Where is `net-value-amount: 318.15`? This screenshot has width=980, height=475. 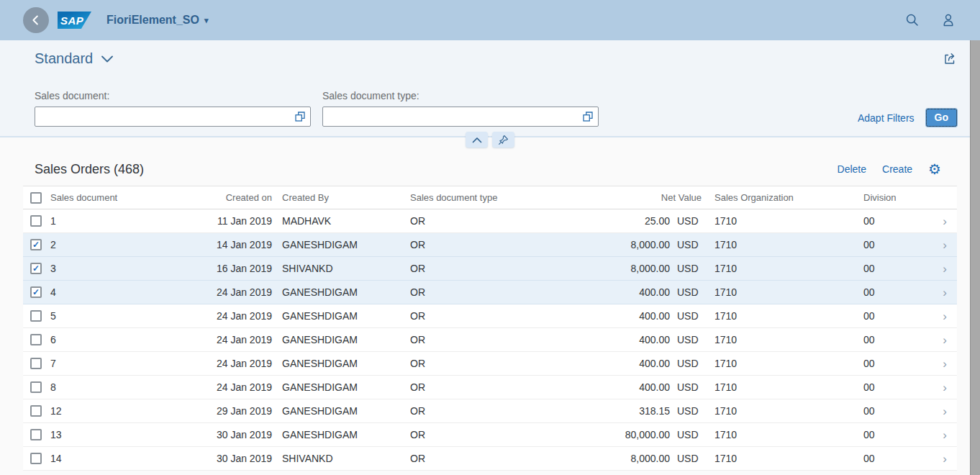
net-value-amount: 318.15 is located at coordinates (599, 411).